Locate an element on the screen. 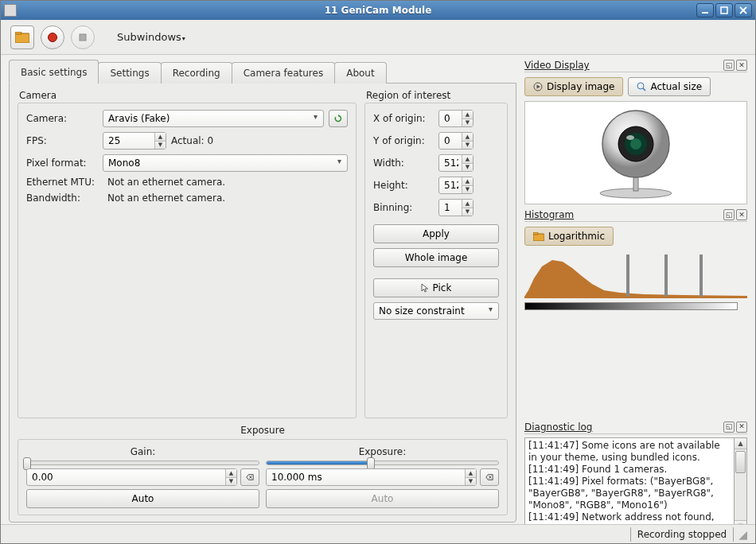  roi-whole-image-button: Whole image is located at coordinates (436, 258).